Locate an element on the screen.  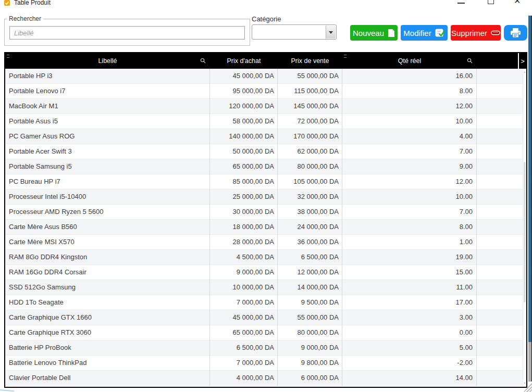
table-row: Processeur Intel i5-10400 25 000,00 DA 3… is located at coordinates (264, 197).